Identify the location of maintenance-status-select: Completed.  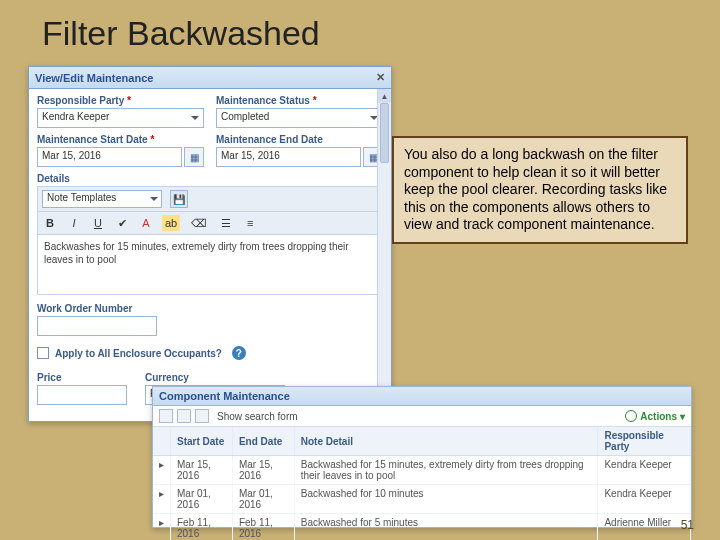
(300, 118).